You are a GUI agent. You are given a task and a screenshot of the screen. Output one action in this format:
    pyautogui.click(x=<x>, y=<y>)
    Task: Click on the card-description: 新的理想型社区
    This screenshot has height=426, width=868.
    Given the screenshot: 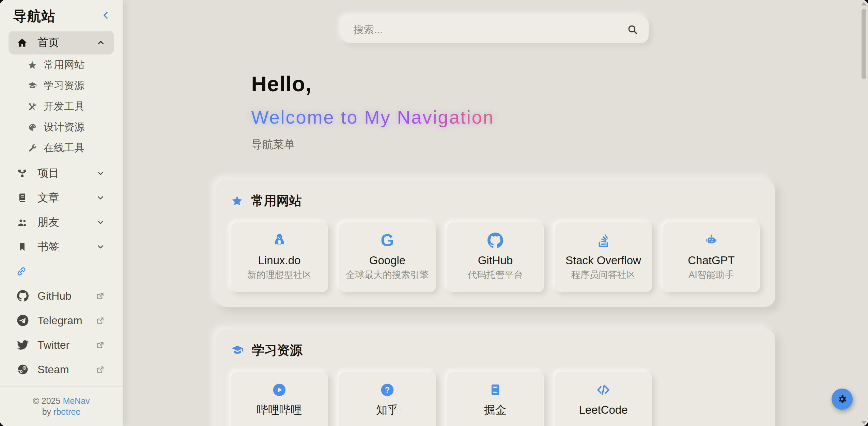 What is the action you would take?
    pyautogui.click(x=279, y=275)
    